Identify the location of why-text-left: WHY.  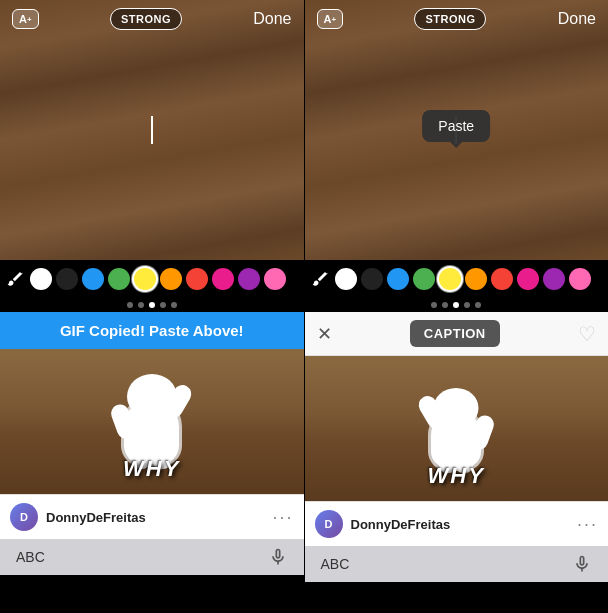
(152, 469).